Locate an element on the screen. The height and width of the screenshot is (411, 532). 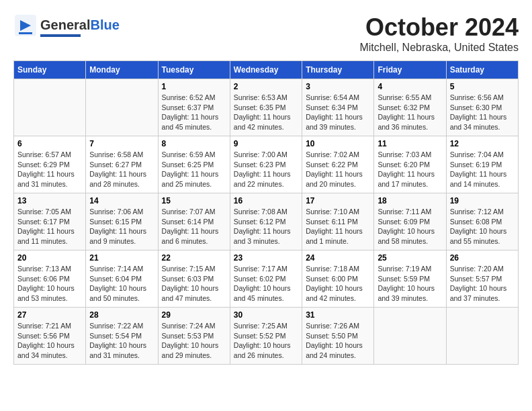
day-info: Sunrise: 6:54 AM Sunset: 6:34 PM Dayligh… is located at coordinates (338, 113).